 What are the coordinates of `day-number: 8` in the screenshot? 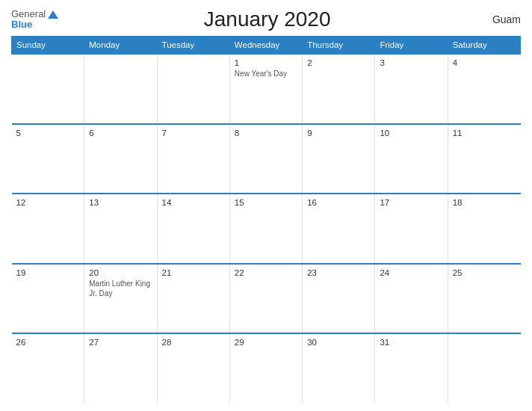 It's located at (266, 133).